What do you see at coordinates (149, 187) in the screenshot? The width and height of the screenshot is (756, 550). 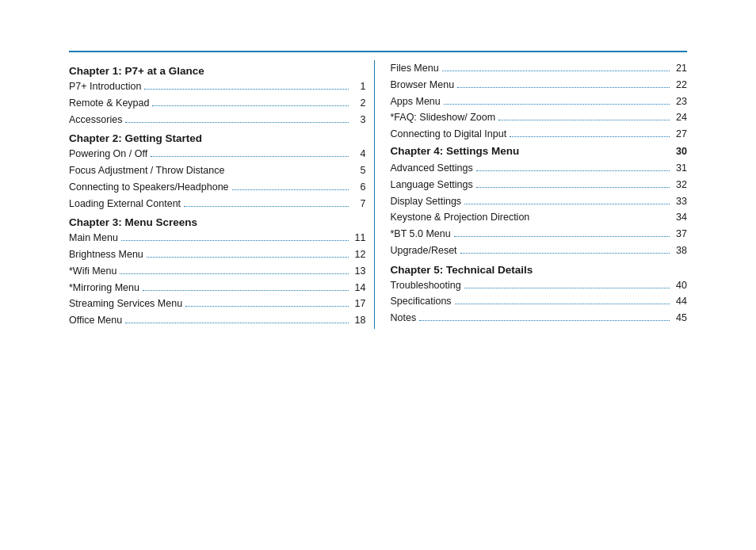 I see `item-label: Connecting to Speakers/Headphone` at bounding box center [149, 187].